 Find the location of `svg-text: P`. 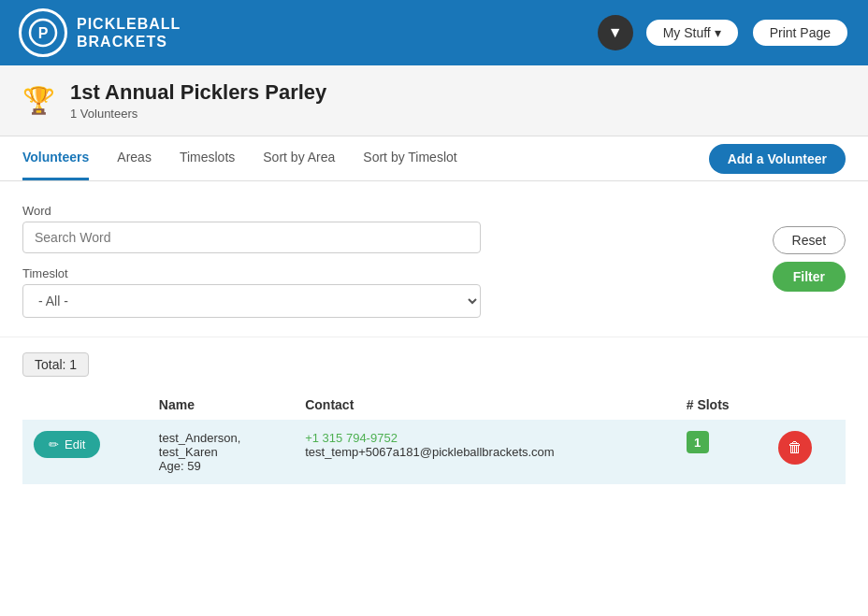

svg-text: P is located at coordinates (43, 34).